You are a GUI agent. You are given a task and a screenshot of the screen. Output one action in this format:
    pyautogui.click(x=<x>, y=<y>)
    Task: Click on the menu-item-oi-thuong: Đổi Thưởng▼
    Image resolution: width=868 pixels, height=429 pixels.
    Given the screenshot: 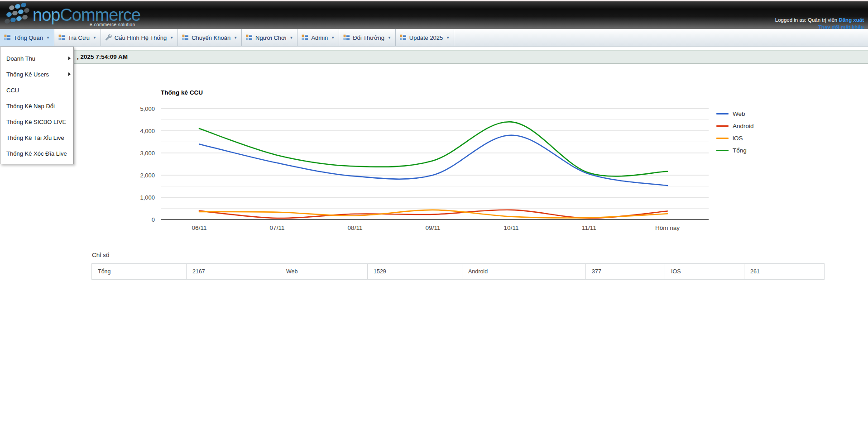 What is the action you would take?
    pyautogui.click(x=368, y=38)
    